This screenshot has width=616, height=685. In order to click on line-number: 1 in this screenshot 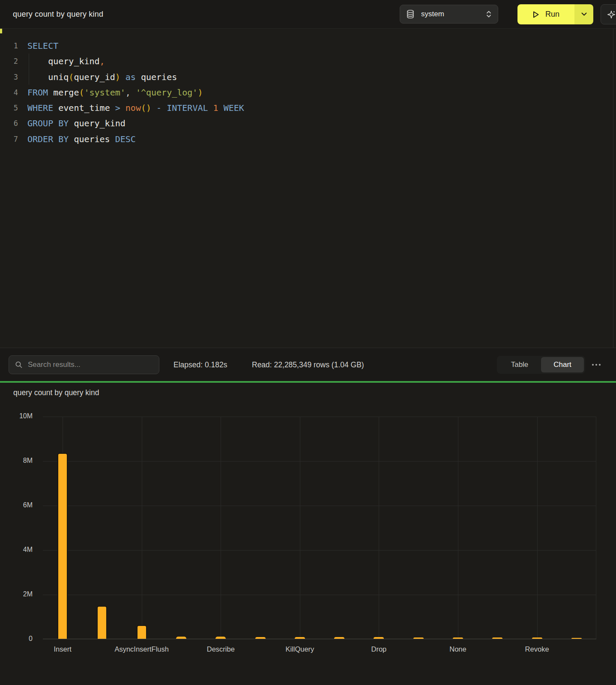, I will do `click(9, 46)`.